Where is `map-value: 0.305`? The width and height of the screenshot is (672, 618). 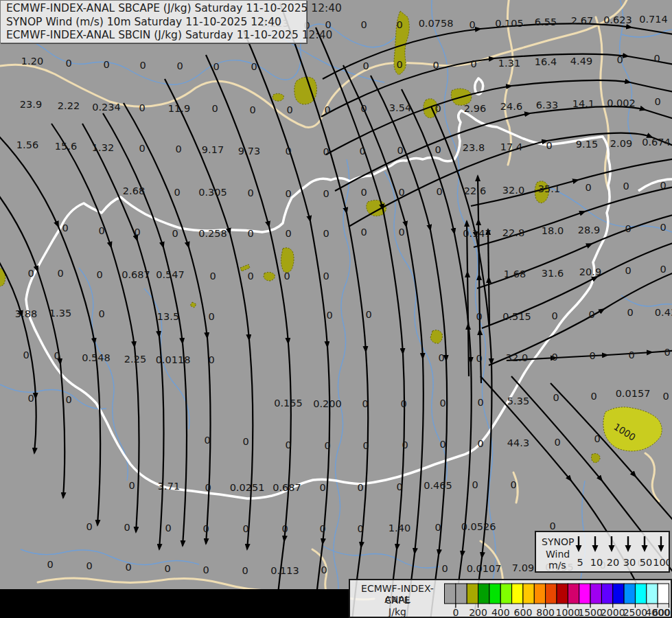
map-value: 0.305 is located at coordinates (213, 192).